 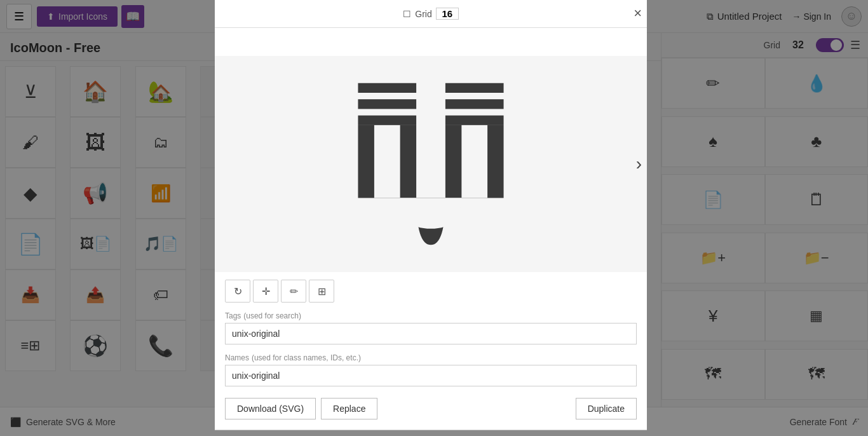 What do you see at coordinates (431, 315) in the screenshot?
I see `tags-label: Tags (used for search)` at bounding box center [431, 315].